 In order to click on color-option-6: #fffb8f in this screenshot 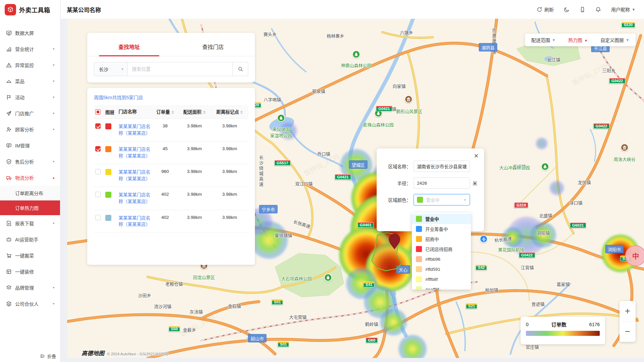, I will do `click(441, 279)`.